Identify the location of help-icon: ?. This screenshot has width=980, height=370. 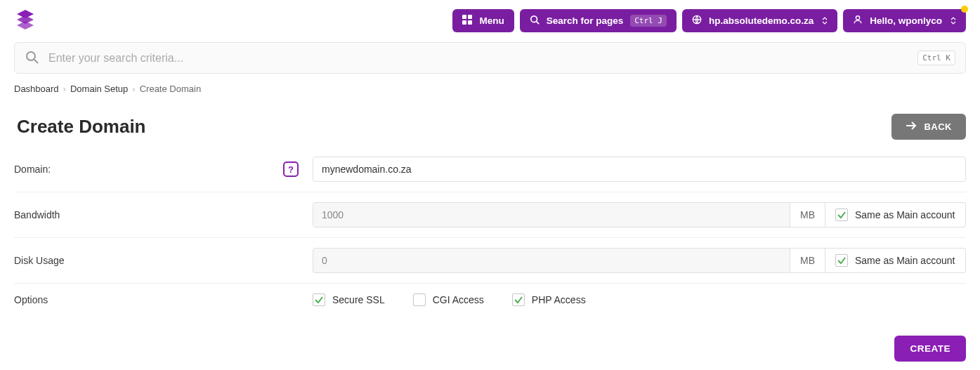
(291, 169).